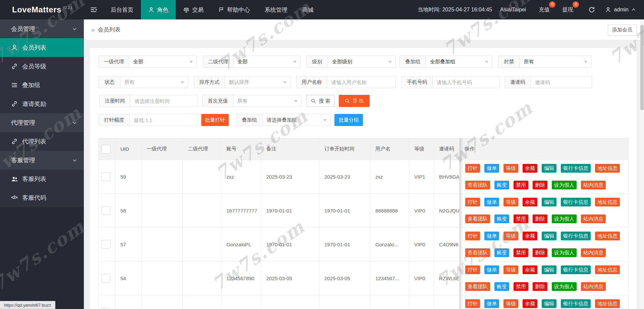  I want to click on username-input, so click(362, 82).